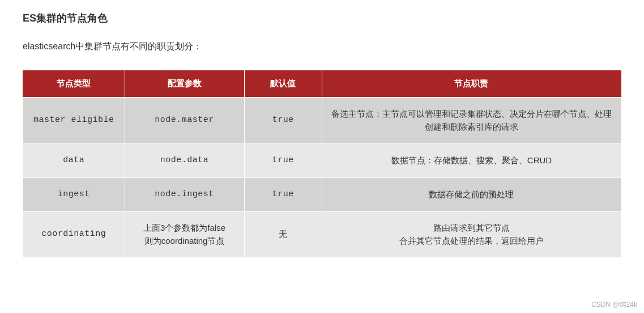 Image resolution: width=644 pixels, height=313 pixels. I want to click on table-row: data node.data true 数据节点：存储数据、搜索、聚合、CRUD, so click(322, 161).